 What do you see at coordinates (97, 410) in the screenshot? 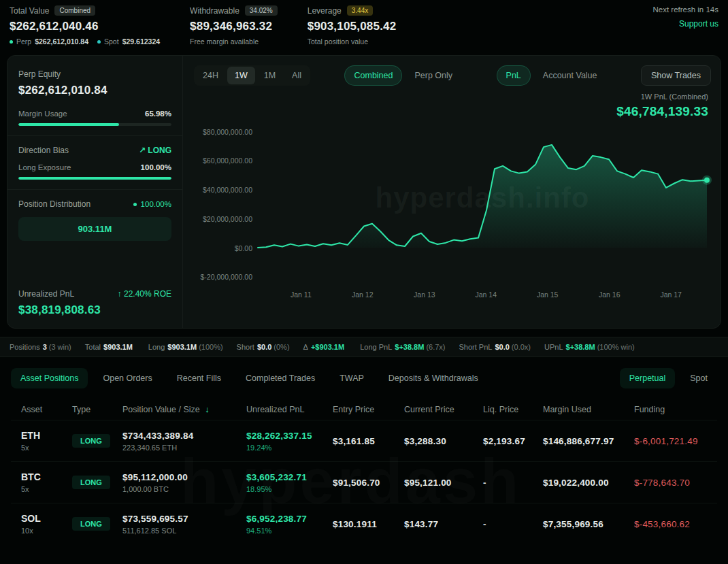
I see `col-header-type: Type` at bounding box center [97, 410].